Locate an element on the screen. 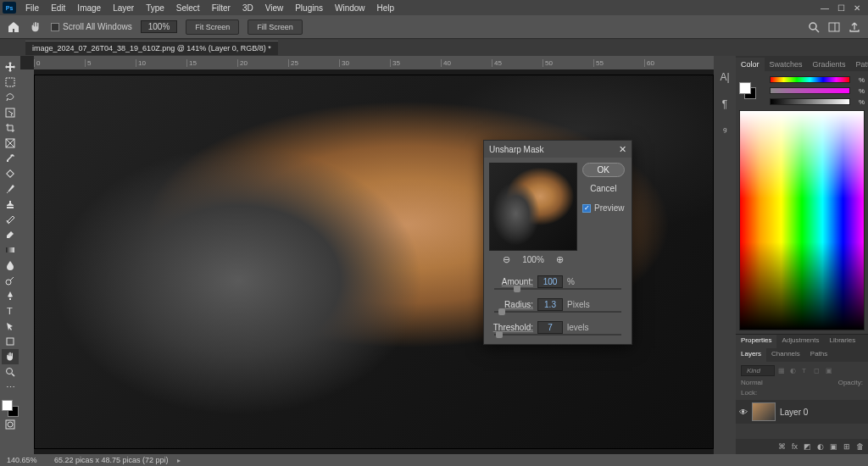 The height and width of the screenshot is (466, 868). color-spectrum is located at coordinates (802, 220).